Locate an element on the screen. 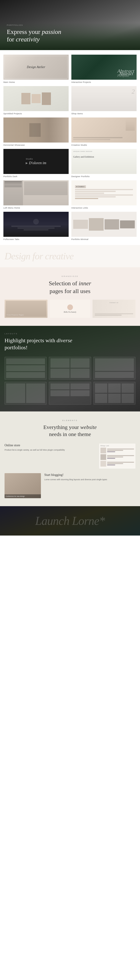 The height and width of the screenshot is (980, 140). creative-studio-inner is located at coordinates (104, 130).